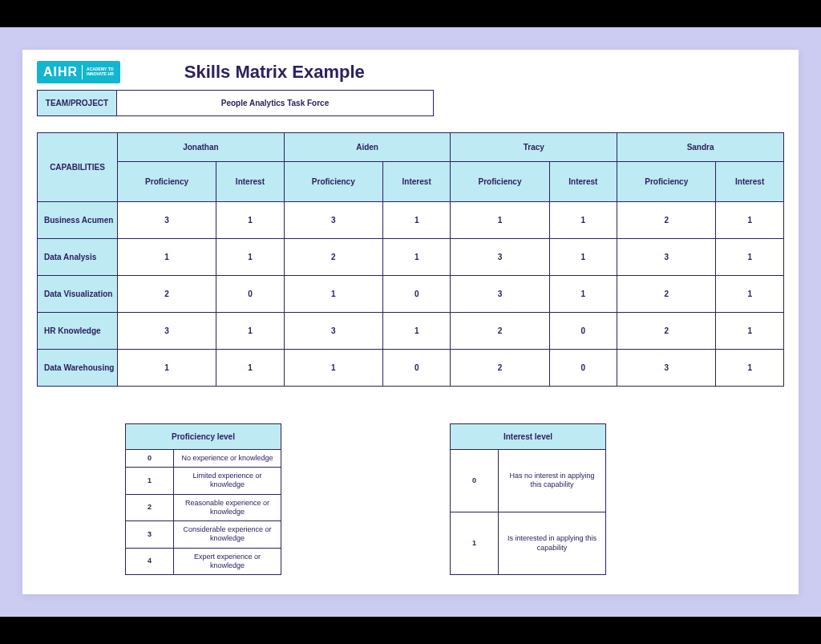 Image resolution: width=821 pixels, height=644 pixels. Describe the element at coordinates (150, 561) in the screenshot. I see `legend-level: 4` at that location.